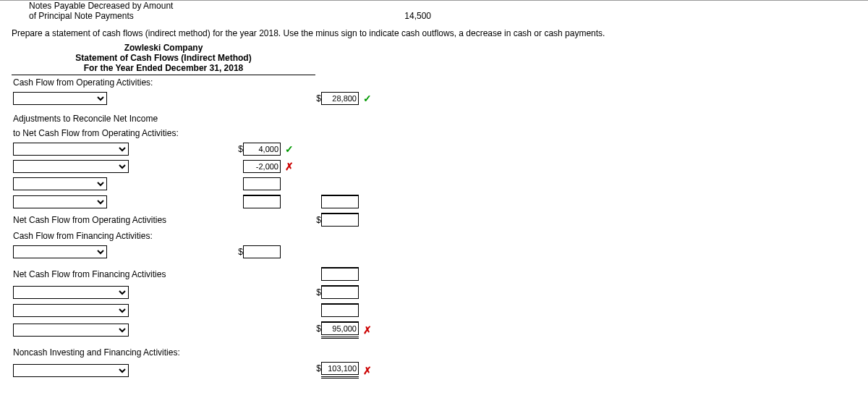  What do you see at coordinates (340, 202) in the screenshot?
I see `adj-subtotal-input` at bounding box center [340, 202].